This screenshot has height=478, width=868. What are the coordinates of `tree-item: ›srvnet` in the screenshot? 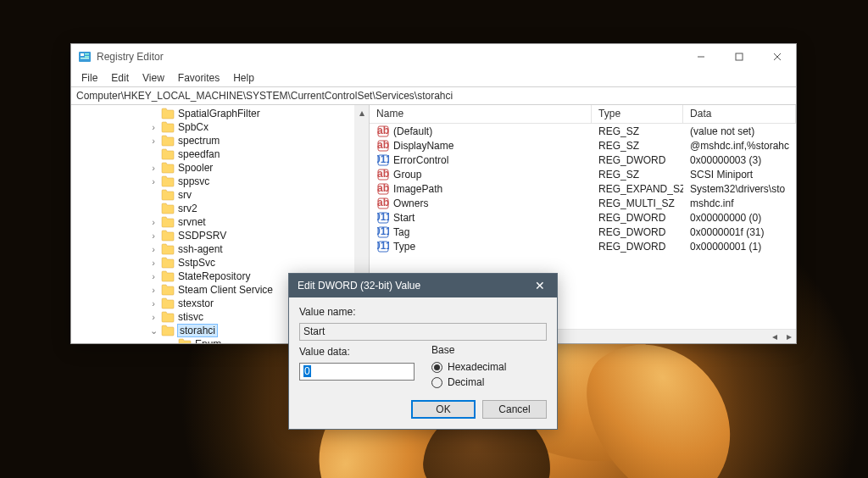 It's located at (220, 222).